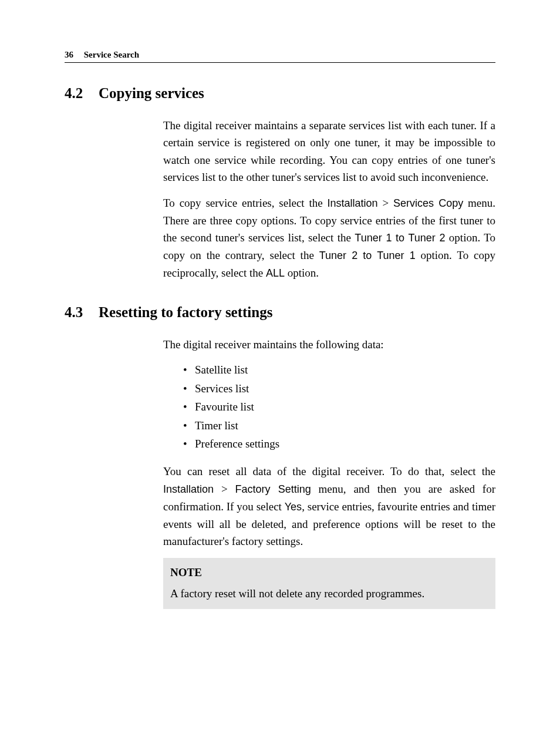 This screenshot has width=560, height=747. What do you see at coordinates (329, 572) in the screenshot?
I see `note-title: NOTE` at bounding box center [329, 572].